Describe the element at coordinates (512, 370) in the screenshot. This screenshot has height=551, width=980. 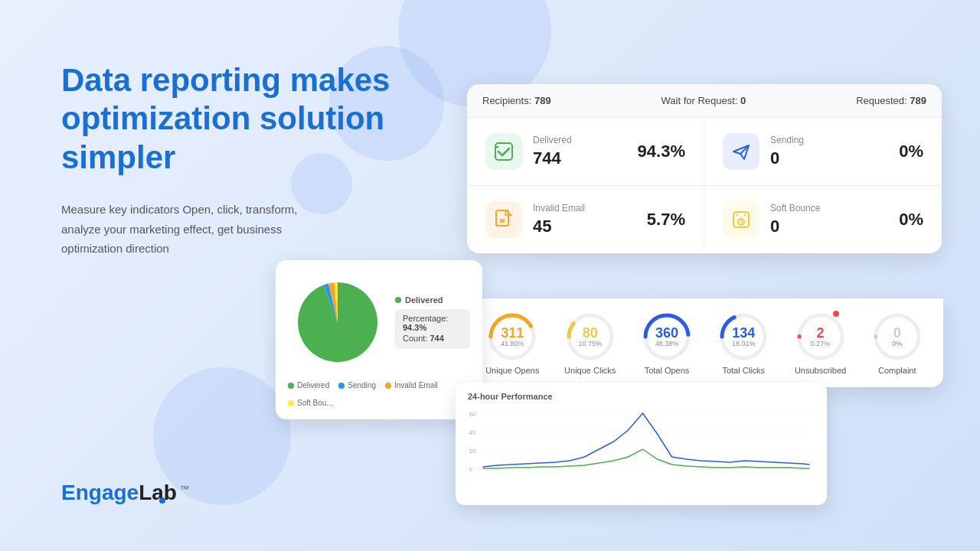
I see `metric-label-0: Unique Opens` at that location.